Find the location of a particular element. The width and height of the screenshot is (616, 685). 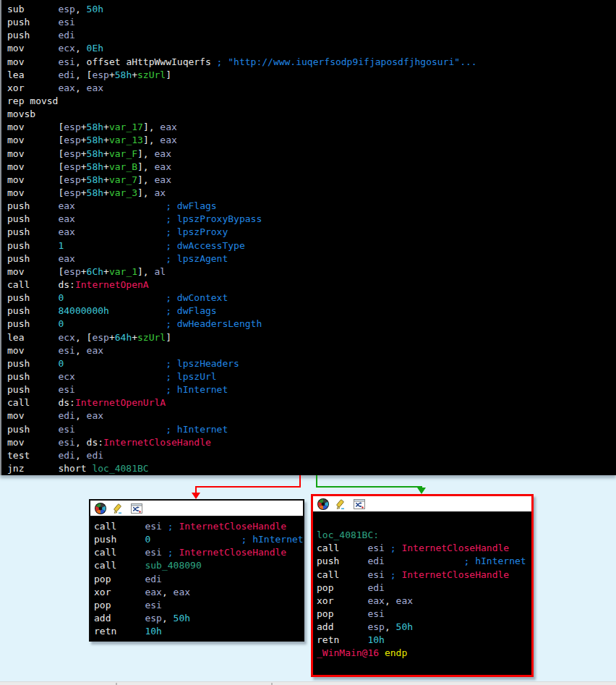

asm-line: loc_4081BC: is located at coordinates (424, 535).